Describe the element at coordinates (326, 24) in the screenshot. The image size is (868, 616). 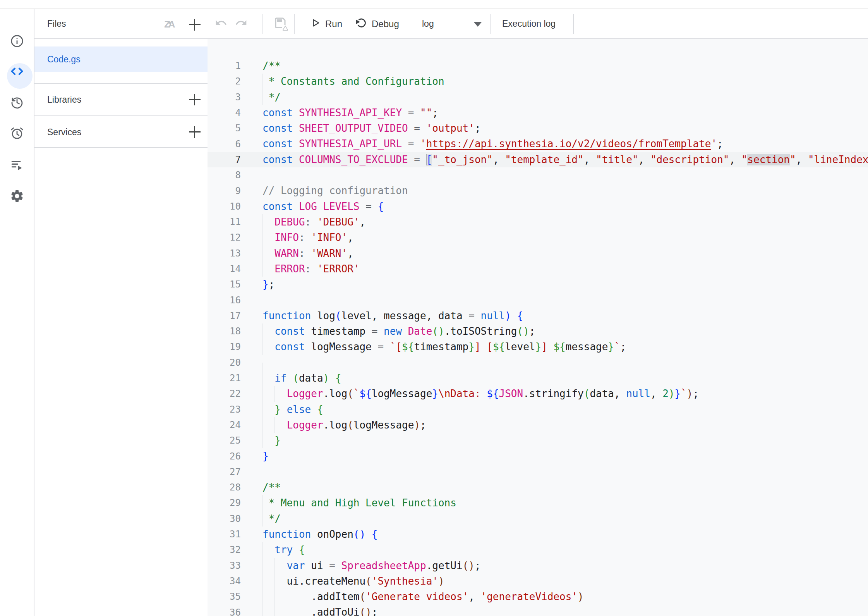
I see `run-button: Run` at that location.